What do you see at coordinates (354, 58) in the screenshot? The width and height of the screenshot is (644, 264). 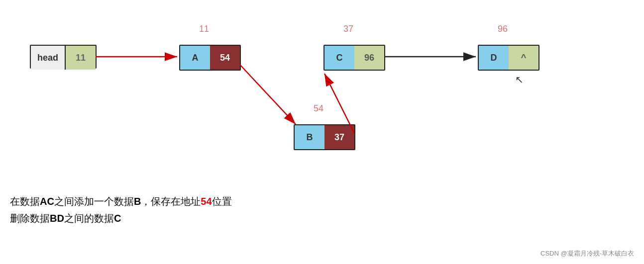 I see `node-C: C 96` at bounding box center [354, 58].